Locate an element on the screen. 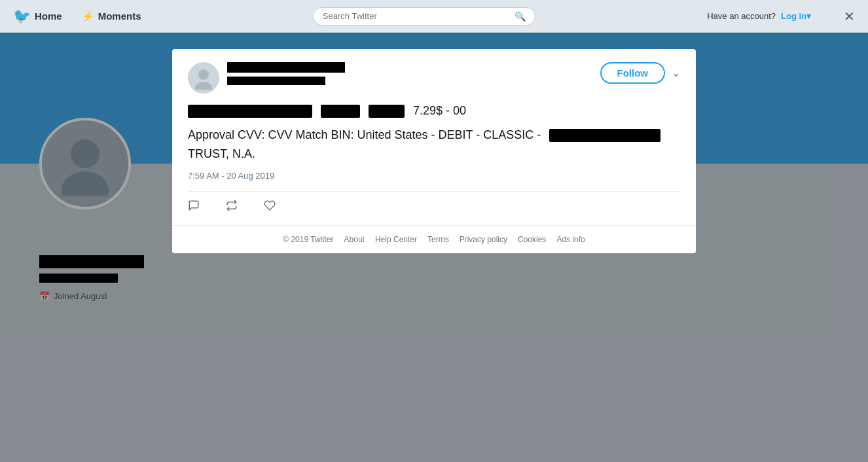  ads-link: Ads info is located at coordinates (571, 240).